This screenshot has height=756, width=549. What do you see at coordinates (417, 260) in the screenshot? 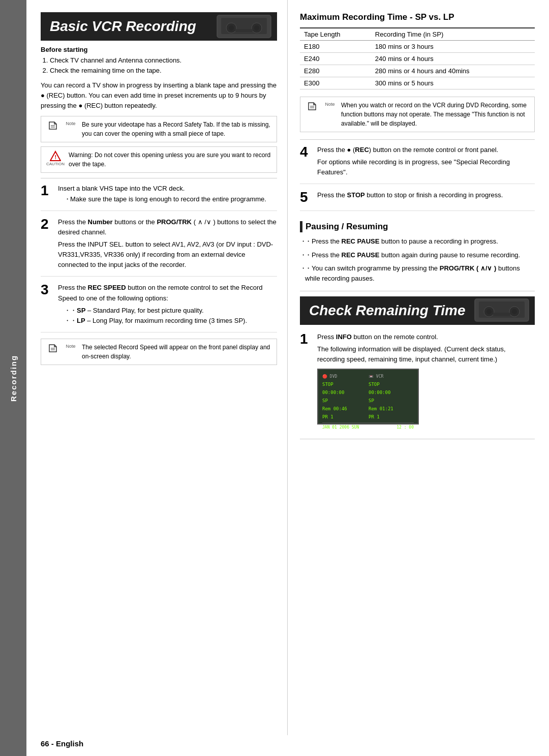
I see `pausing-list: ・Press the REC PAUSE button to pause a r…` at bounding box center [417, 260].